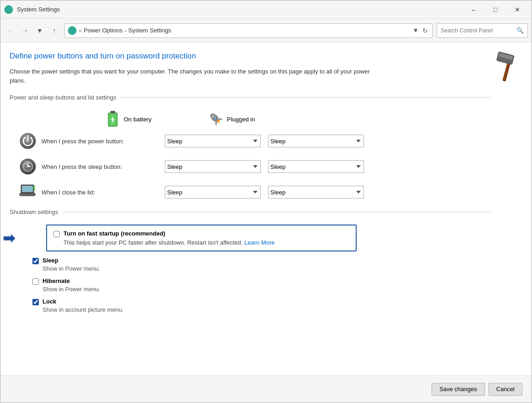 The width and height of the screenshot is (532, 403). I want to click on refresh-button: ↻, so click(425, 31).